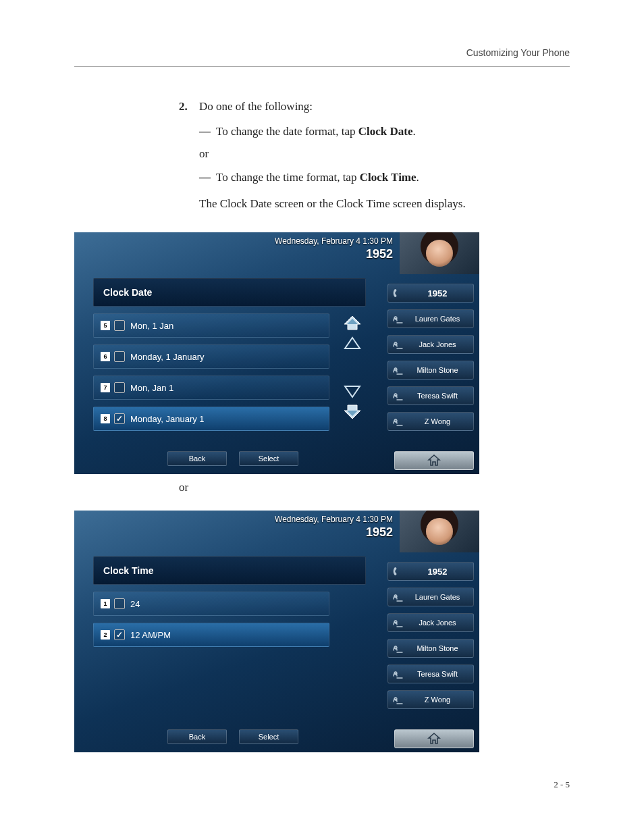 This screenshot has height=834, width=644. Describe the element at coordinates (152, 388) in the screenshot. I see `option-label: Mon, Jan 1` at that location.